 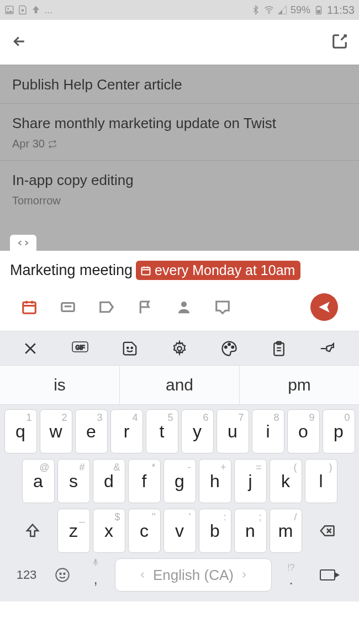 I want to click on bluetooth-icon, so click(x=256, y=10).